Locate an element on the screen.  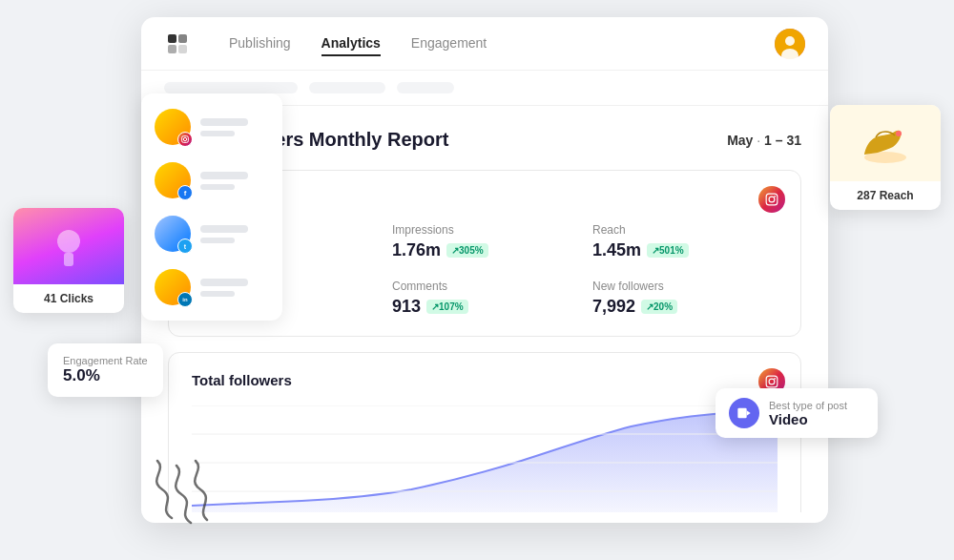
stat-comments: Comments 913 ↗107% is located at coordinates (485, 298).